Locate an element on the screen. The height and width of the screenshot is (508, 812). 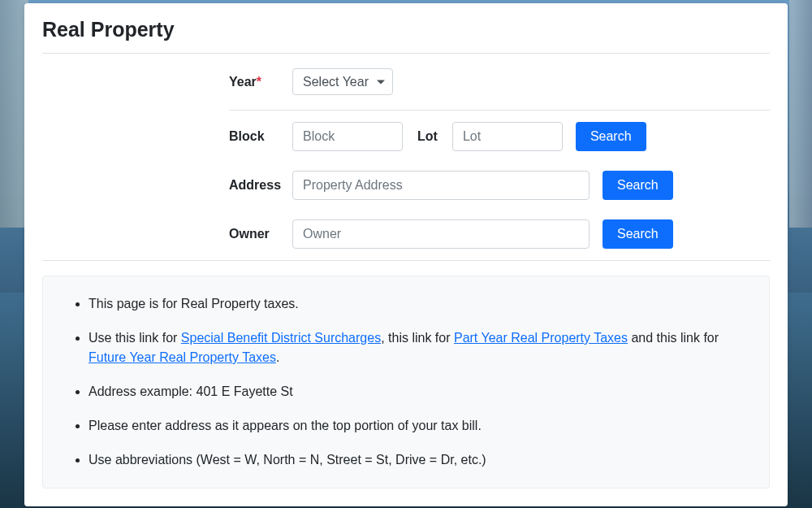
link-future-year: Future Year Real Property Taxes is located at coordinates (182, 358).